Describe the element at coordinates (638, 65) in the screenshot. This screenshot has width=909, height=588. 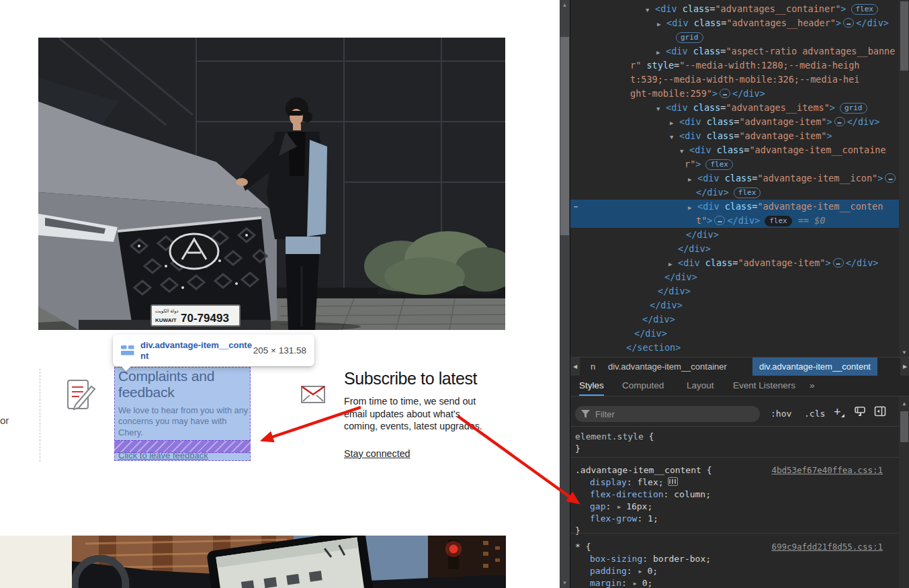
I see `code-token: r"` at that location.